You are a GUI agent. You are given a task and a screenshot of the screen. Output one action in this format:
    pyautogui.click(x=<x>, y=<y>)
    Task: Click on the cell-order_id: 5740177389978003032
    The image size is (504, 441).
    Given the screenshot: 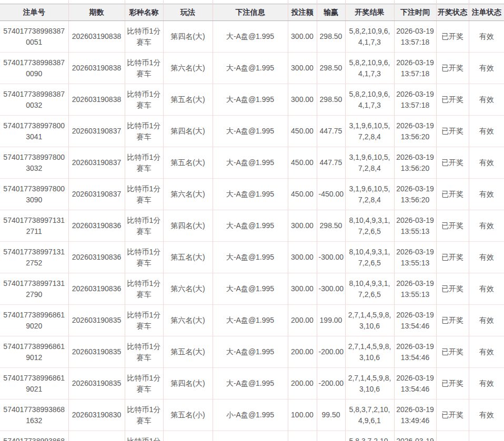 What is the action you would take?
    pyautogui.click(x=34, y=163)
    